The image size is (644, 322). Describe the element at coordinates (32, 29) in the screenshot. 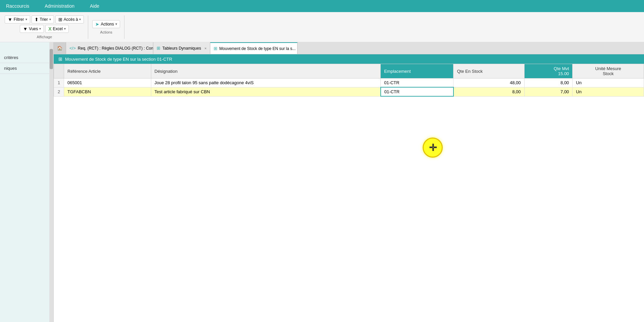

I see `vues-button: ▼ Vues ▾` at that location.